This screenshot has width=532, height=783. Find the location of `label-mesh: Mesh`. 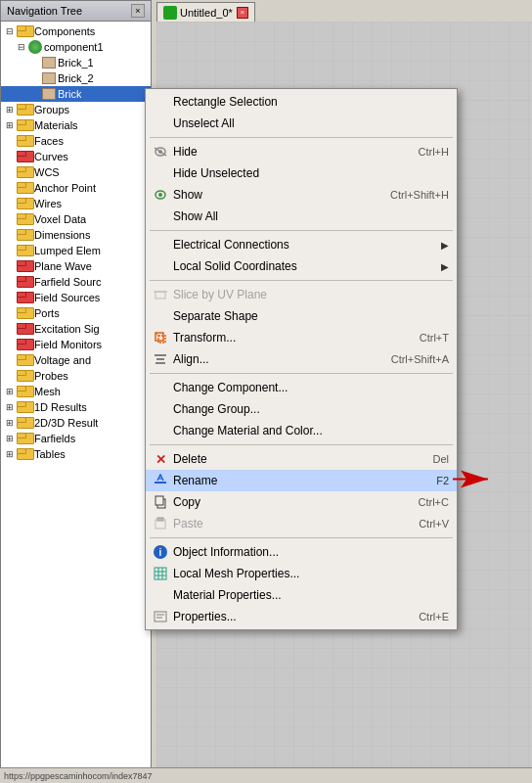

label-mesh: Mesh is located at coordinates (47, 392).